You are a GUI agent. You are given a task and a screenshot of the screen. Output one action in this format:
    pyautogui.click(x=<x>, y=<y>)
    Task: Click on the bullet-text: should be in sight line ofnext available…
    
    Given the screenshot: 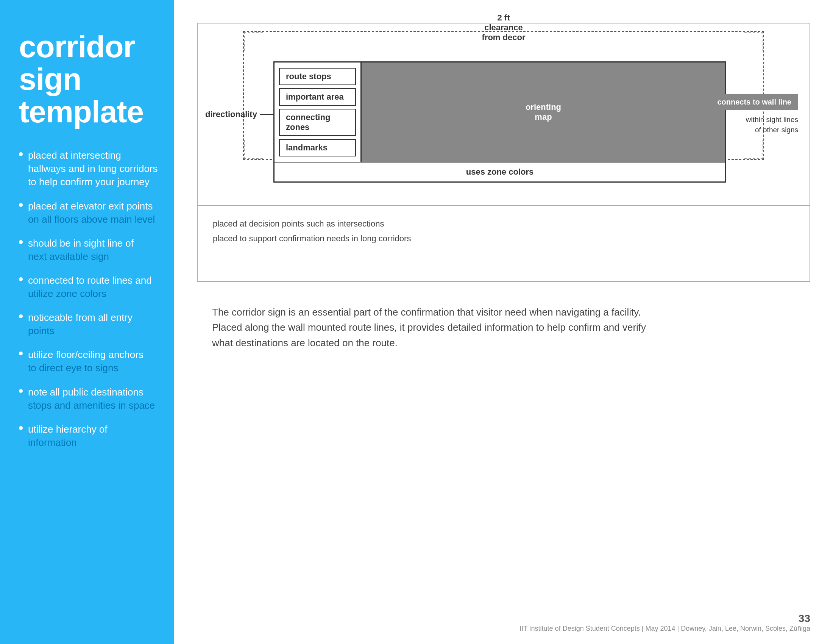 What is the action you would take?
    pyautogui.click(x=81, y=250)
    